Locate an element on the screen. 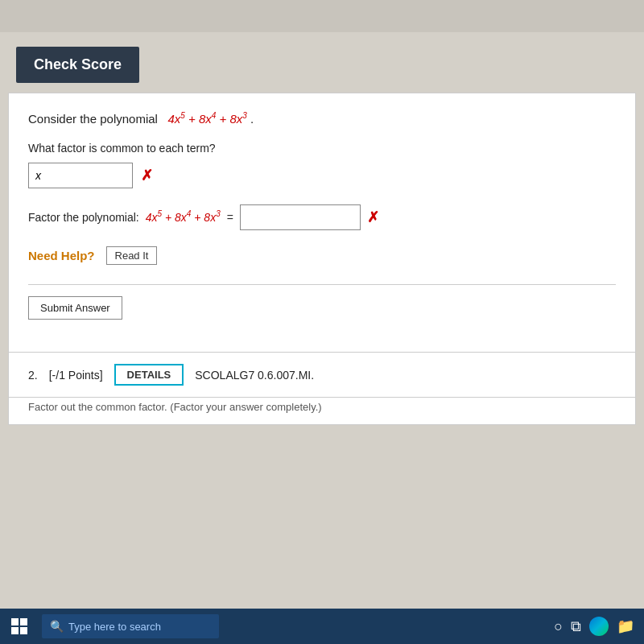 This screenshot has width=644, height=644. files-icon: 📁 is located at coordinates (625, 626).